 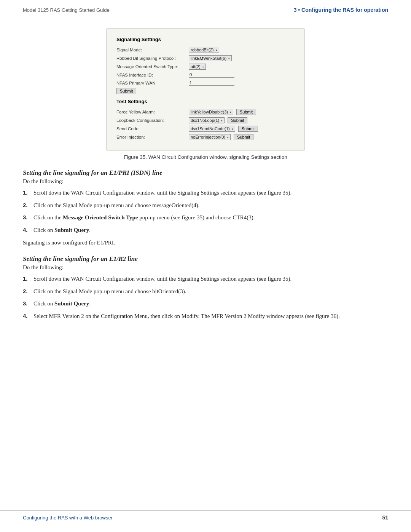 I want to click on send-code-select: dsx1SendNoCode(1) ⬧, so click(x=212, y=129).